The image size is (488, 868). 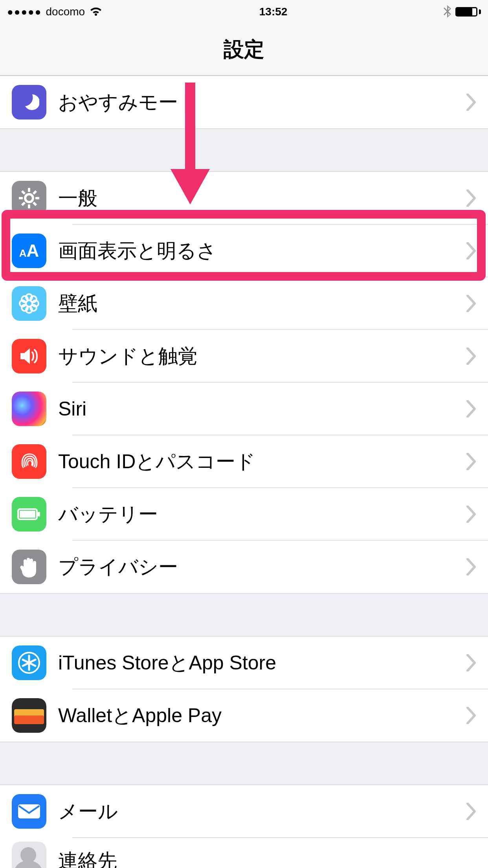 What do you see at coordinates (29, 567) in the screenshot?
I see `hand-icon` at bounding box center [29, 567].